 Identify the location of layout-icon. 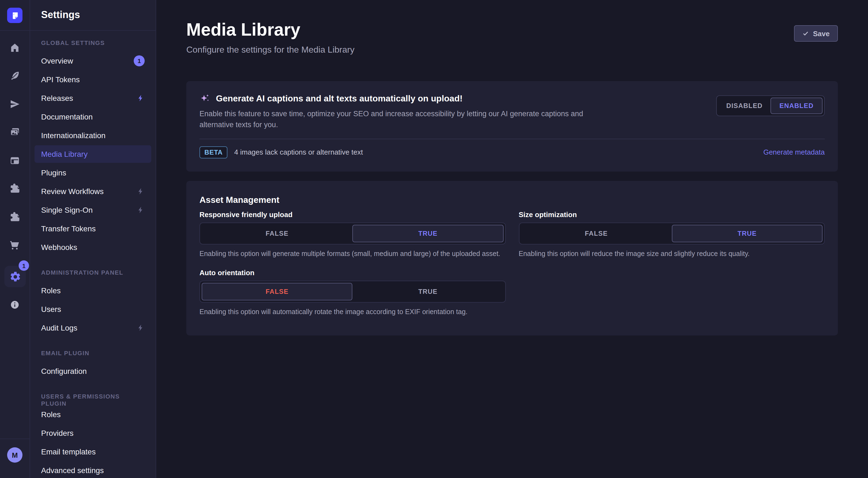
(15, 160).